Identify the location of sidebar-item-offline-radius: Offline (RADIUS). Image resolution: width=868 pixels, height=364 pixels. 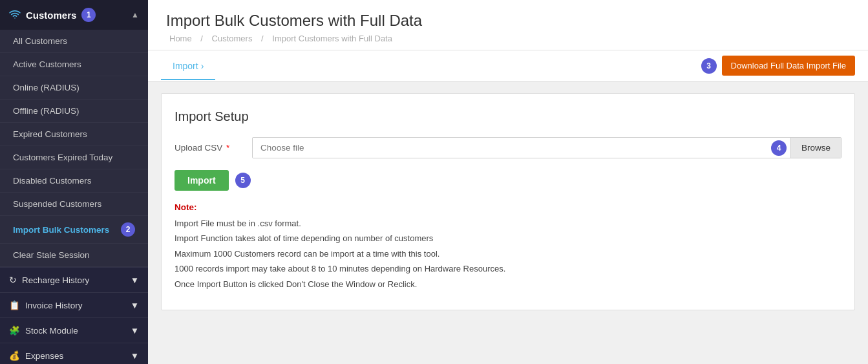
(74, 111).